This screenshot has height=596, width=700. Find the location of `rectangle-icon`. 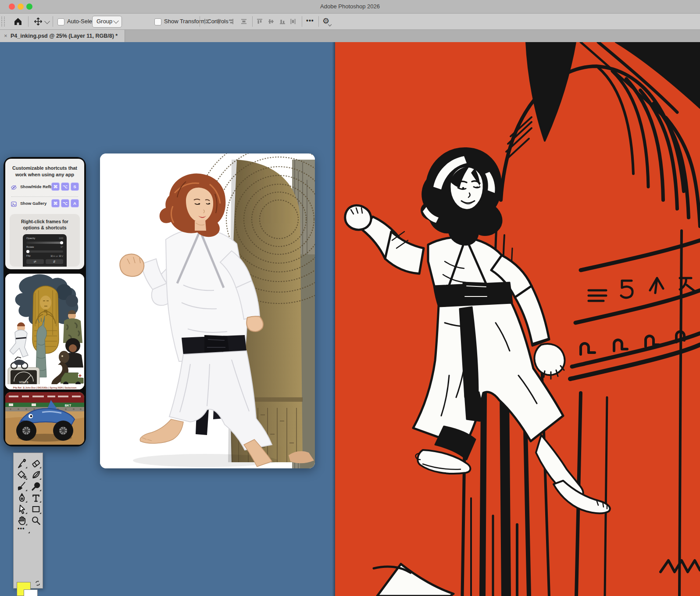

rectangle-icon is located at coordinates (36, 509).